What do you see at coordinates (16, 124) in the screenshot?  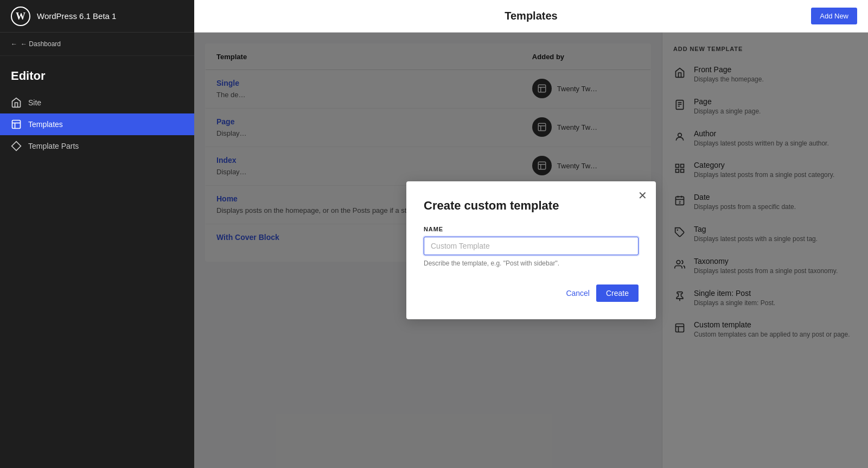 I see `templates-icon` at bounding box center [16, 124].